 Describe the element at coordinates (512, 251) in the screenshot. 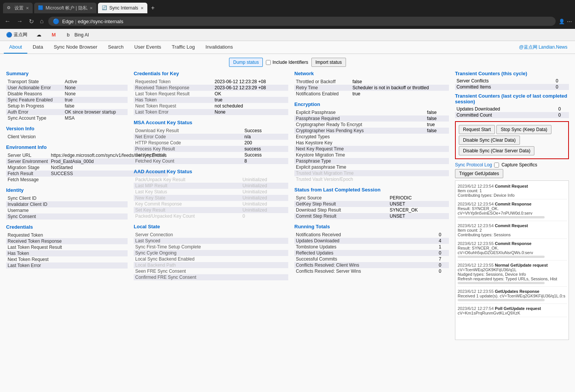

I see `log-section: Sync Protocol Log Capture Specifics Trig…` at that location.